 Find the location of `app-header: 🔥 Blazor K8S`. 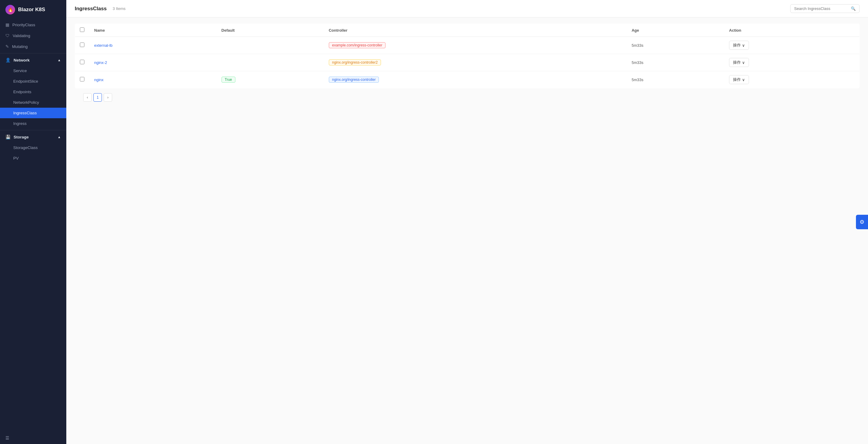

app-header: 🔥 Blazor K8S is located at coordinates (33, 9).